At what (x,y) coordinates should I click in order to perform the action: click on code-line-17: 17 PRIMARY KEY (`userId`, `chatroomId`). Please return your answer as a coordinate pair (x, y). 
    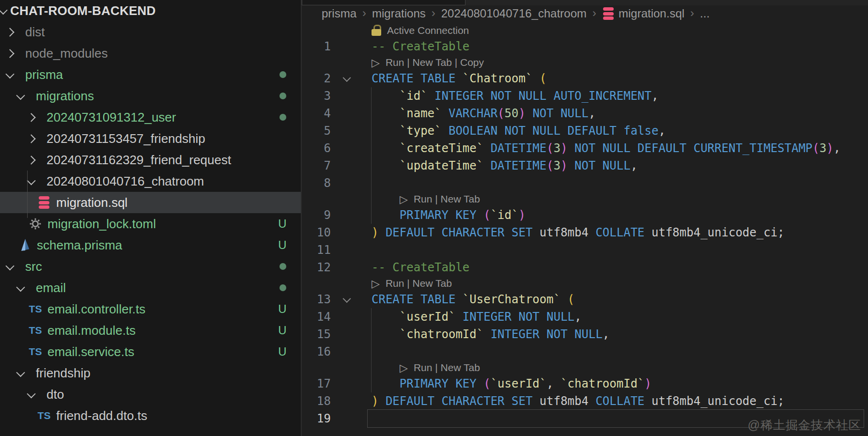
    Looking at the image, I should click on (585, 384).